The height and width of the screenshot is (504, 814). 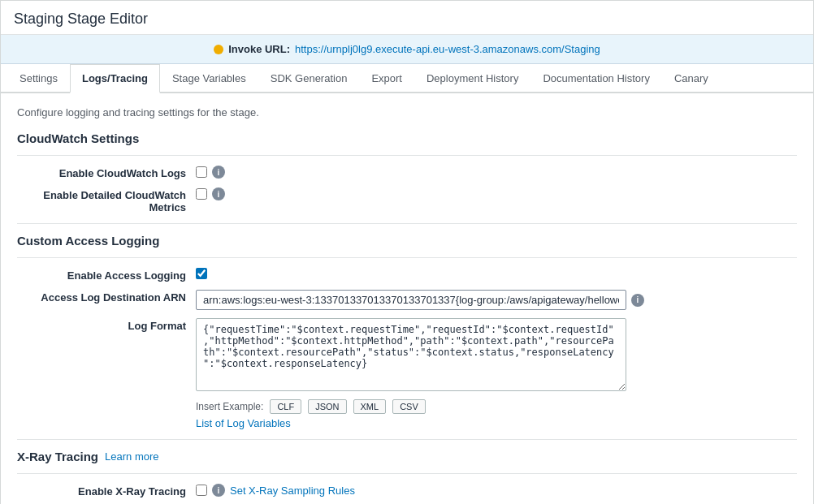 What do you see at coordinates (407, 79) in the screenshot?
I see `tabs-bar: Settings Logs/Tracing Stage Variables SD…` at bounding box center [407, 79].